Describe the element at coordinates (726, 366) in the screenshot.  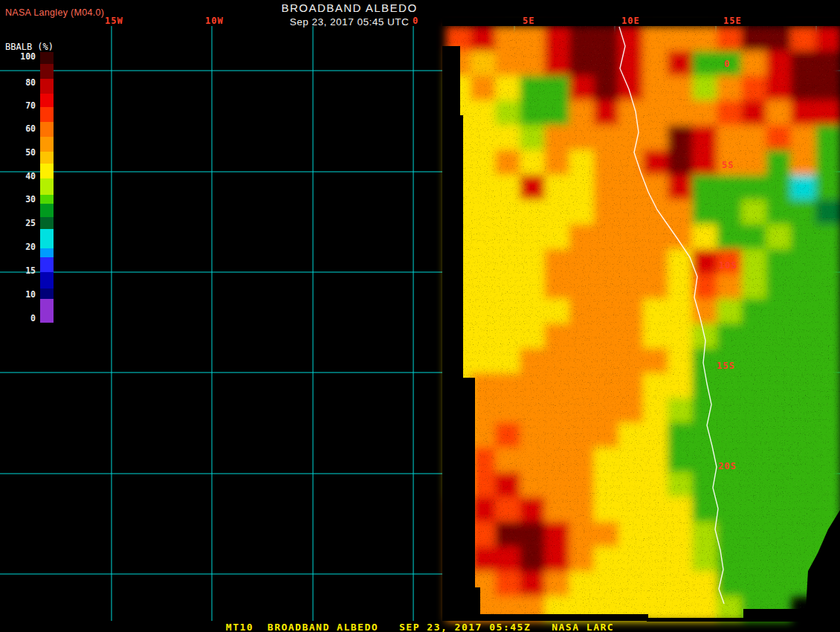
I see `latitude-label: 15S` at that location.